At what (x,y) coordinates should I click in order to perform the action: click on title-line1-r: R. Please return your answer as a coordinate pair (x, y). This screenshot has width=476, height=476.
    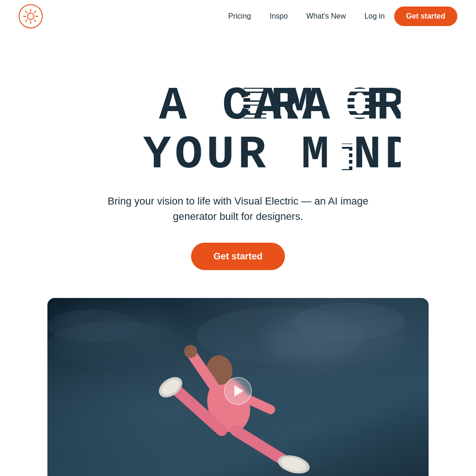
    Looking at the image, I should click on (389, 106).